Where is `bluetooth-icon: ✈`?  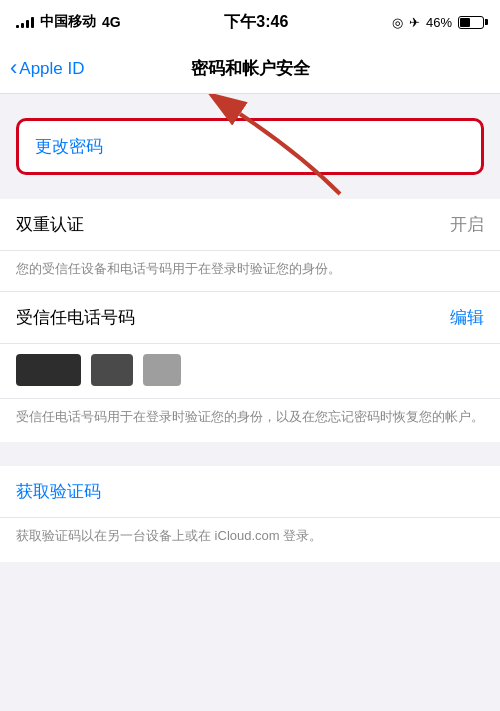
bluetooth-icon: ✈ is located at coordinates (414, 22).